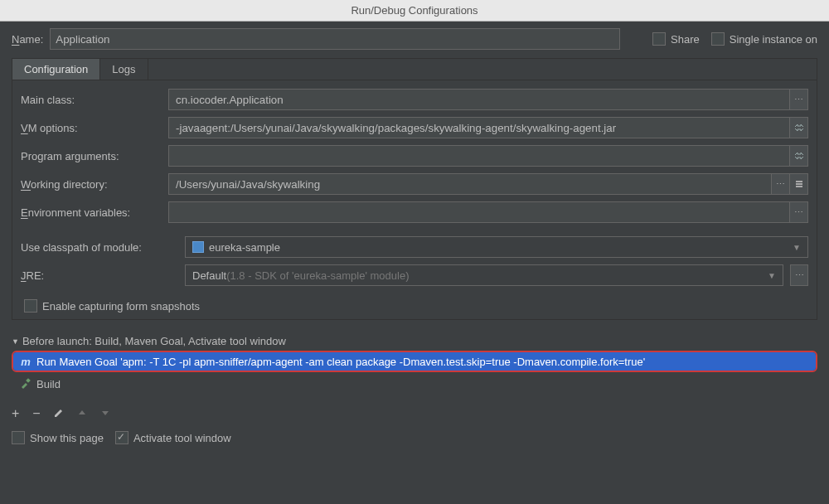  I want to click on single-instance-checkbox, so click(718, 39).